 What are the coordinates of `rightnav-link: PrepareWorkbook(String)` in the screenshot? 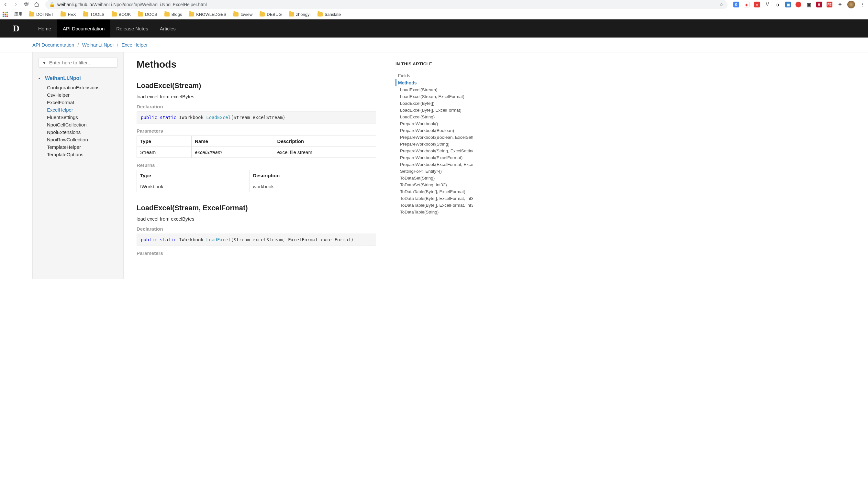 It's located at (433, 144).